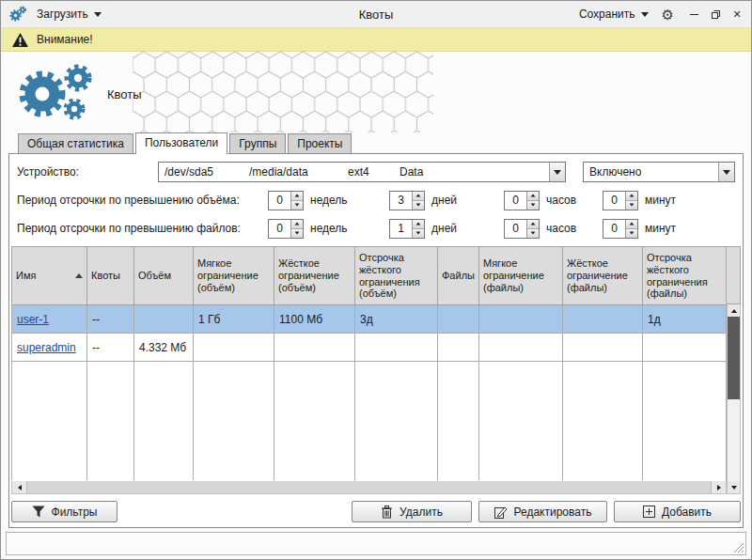 Image resolution: width=752 pixels, height=560 pixels. I want to click on vertical-scrollbar-thumb, so click(733, 358).